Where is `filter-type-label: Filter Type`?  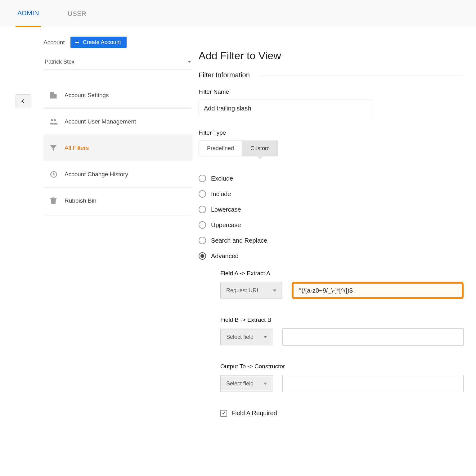
filter-type-label: Filter Type is located at coordinates (331, 133).